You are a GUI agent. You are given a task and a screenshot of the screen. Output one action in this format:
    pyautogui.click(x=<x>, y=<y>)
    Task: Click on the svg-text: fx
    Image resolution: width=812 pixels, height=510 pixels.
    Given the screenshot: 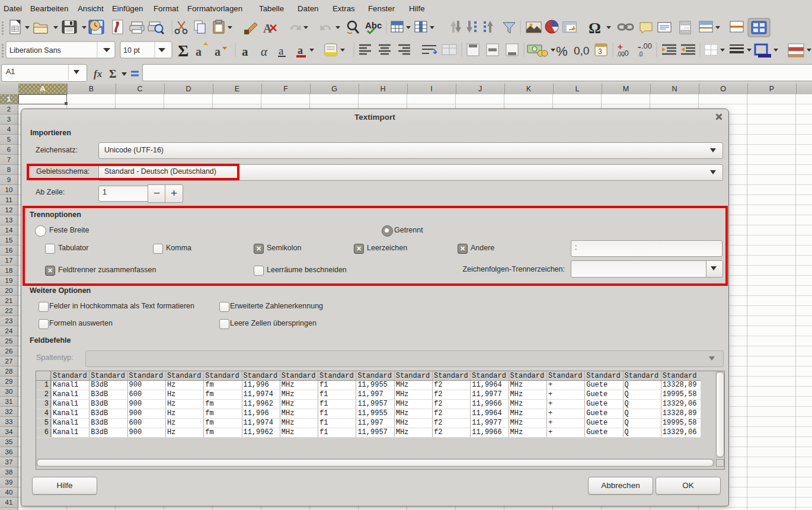 What is the action you would take?
    pyautogui.click(x=98, y=74)
    